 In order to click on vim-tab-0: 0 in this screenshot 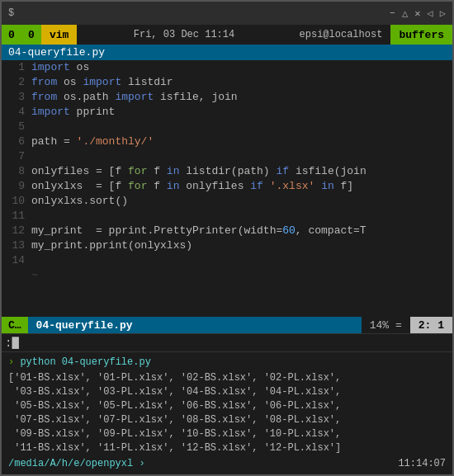, I will do `click(12, 35)`.